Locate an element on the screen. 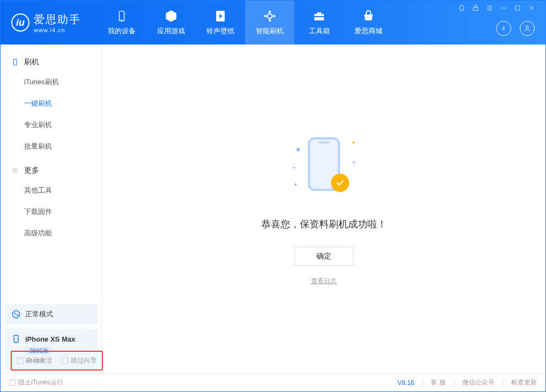 This screenshot has height=392, width=546. maximize-button is located at coordinates (518, 8).